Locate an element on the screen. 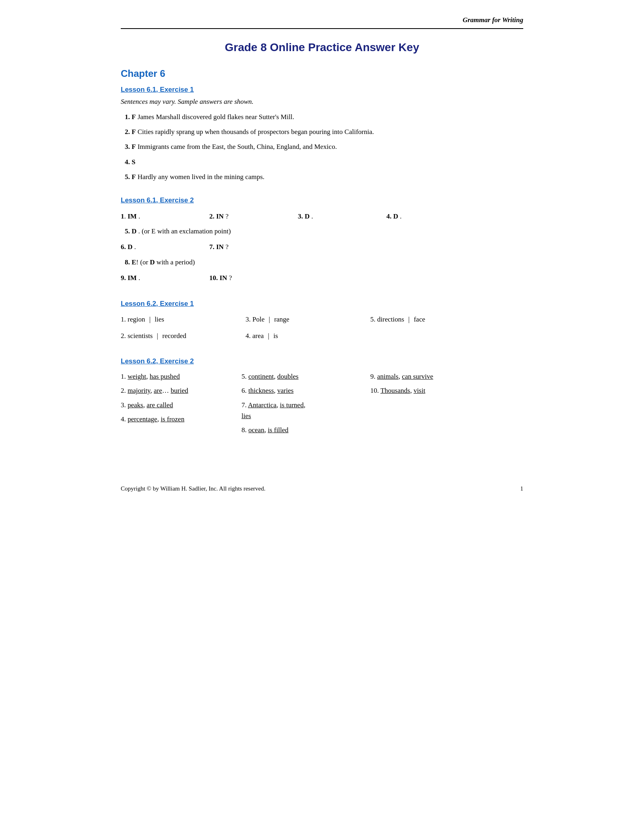 The height and width of the screenshot is (833, 644). main-title: Grade 8 Online Practice Answer Key is located at coordinates (322, 47).